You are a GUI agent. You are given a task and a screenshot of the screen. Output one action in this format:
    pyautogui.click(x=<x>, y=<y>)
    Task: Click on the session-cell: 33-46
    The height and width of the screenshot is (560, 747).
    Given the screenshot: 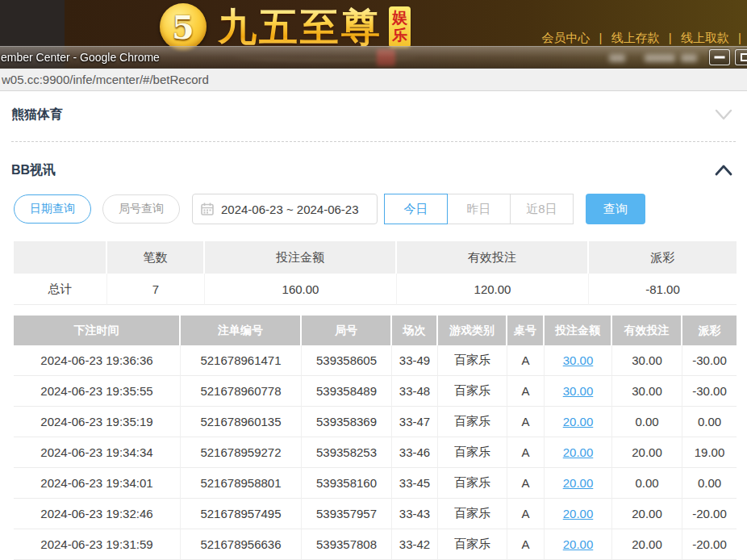 What is the action you would take?
    pyautogui.click(x=415, y=453)
    